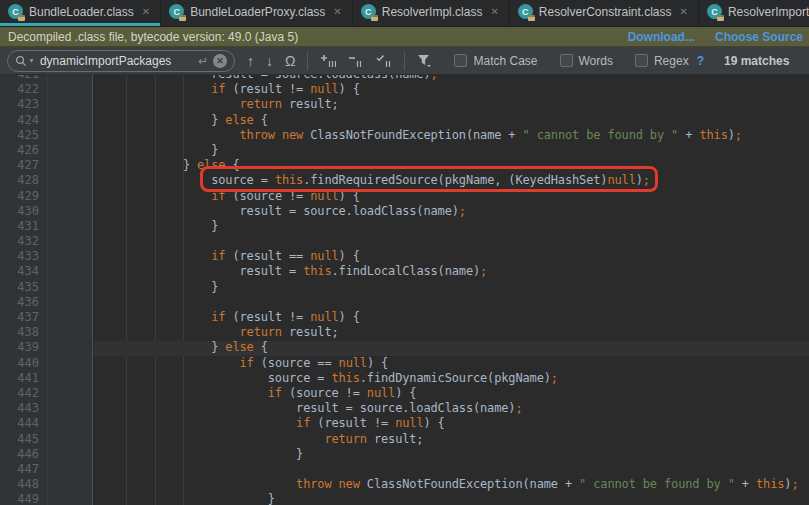  Describe the element at coordinates (270, 61) in the screenshot. I see `next-occurrence-button: ↓` at that location.